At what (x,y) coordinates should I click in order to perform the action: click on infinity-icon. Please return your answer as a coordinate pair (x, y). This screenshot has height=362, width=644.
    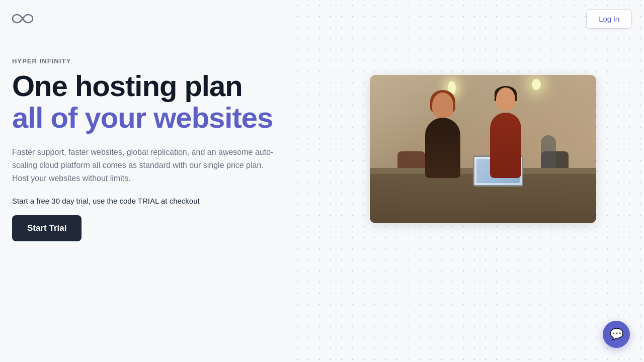
    Looking at the image, I should click on (23, 19).